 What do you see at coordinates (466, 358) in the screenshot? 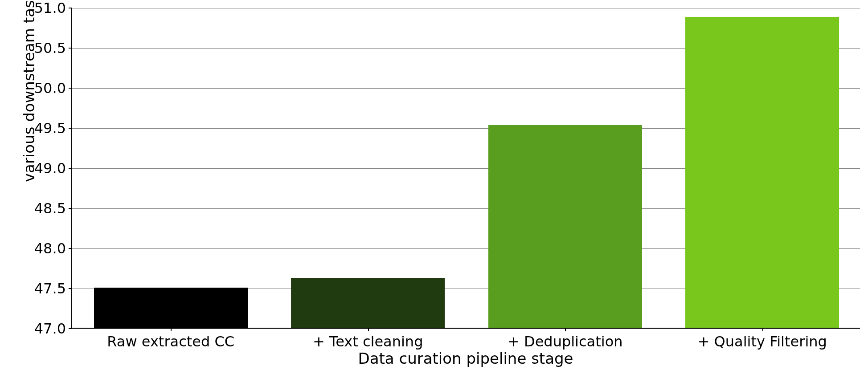
I see `x-axis-label: Data curation pipeline stage` at bounding box center [466, 358].